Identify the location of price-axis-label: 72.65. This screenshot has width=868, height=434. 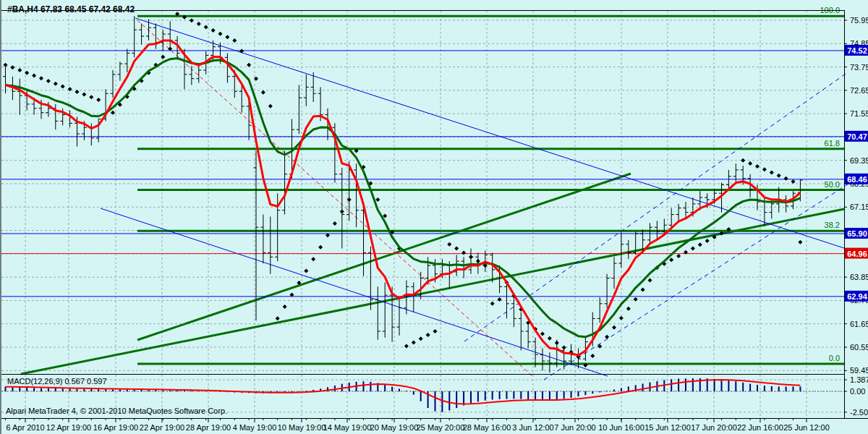
(859, 90).